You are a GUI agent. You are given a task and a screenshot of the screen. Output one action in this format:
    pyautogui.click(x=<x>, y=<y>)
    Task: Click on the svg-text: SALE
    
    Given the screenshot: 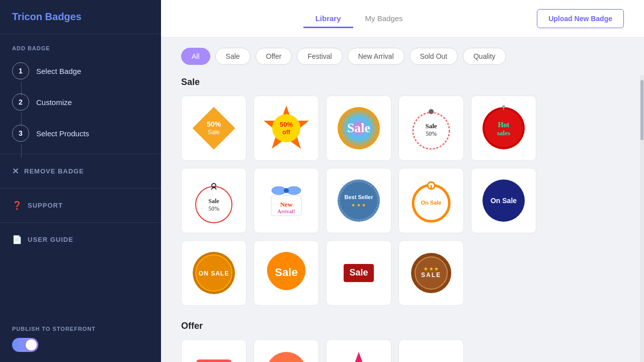 What is the action you would take?
    pyautogui.click(x=431, y=275)
    